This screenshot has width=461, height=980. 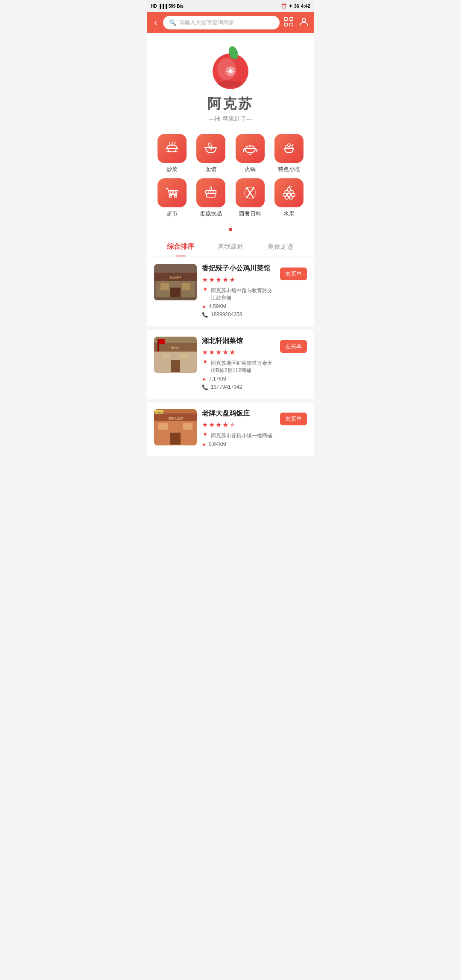 What do you see at coordinates (167, 6) in the screenshot?
I see `status-left: HD ▐▐▐ 599 B/s` at bounding box center [167, 6].